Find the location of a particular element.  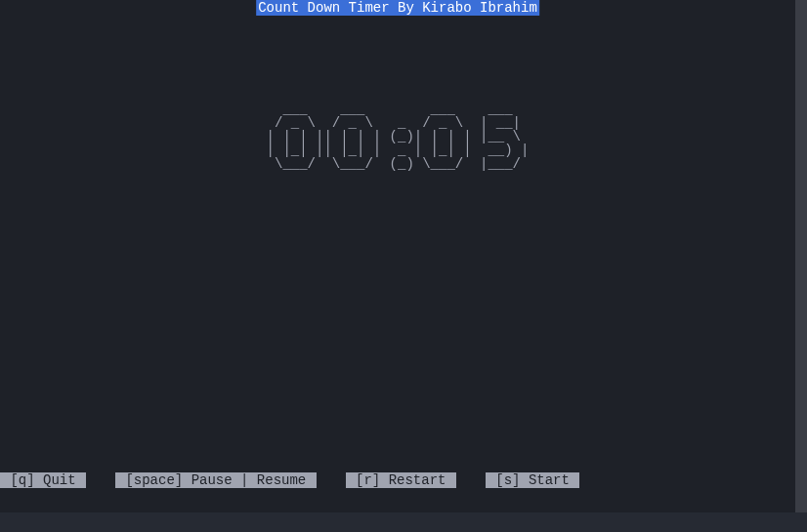

footer-bar: [q] Quit [space] Pause | Resume [r] Rest… is located at coordinates (289, 480).